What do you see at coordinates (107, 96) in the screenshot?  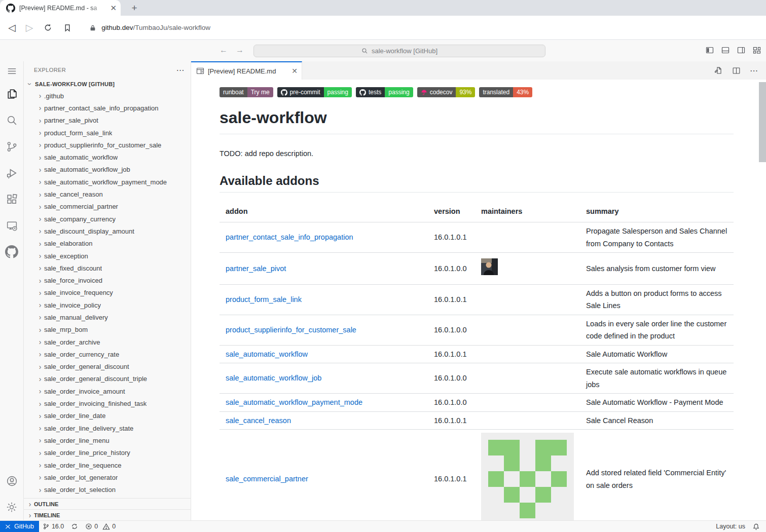 I see `tree-item: ›.github` at bounding box center [107, 96].